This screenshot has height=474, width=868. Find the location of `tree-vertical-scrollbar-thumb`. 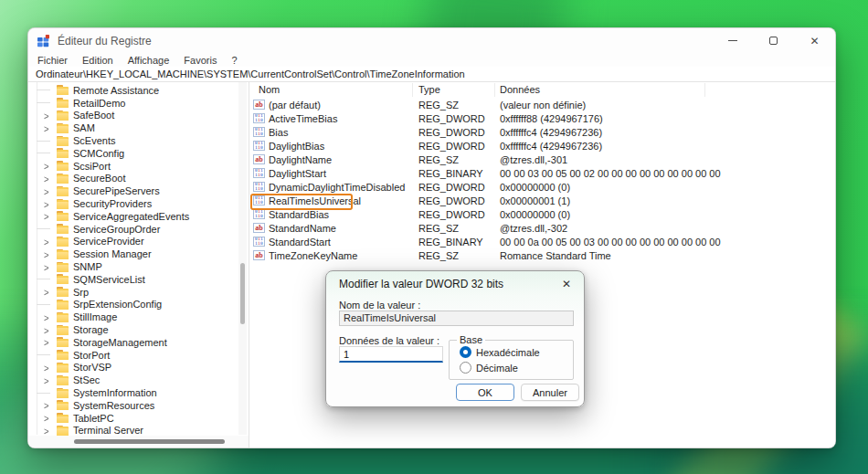

tree-vertical-scrollbar-thumb is located at coordinates (243, 294).